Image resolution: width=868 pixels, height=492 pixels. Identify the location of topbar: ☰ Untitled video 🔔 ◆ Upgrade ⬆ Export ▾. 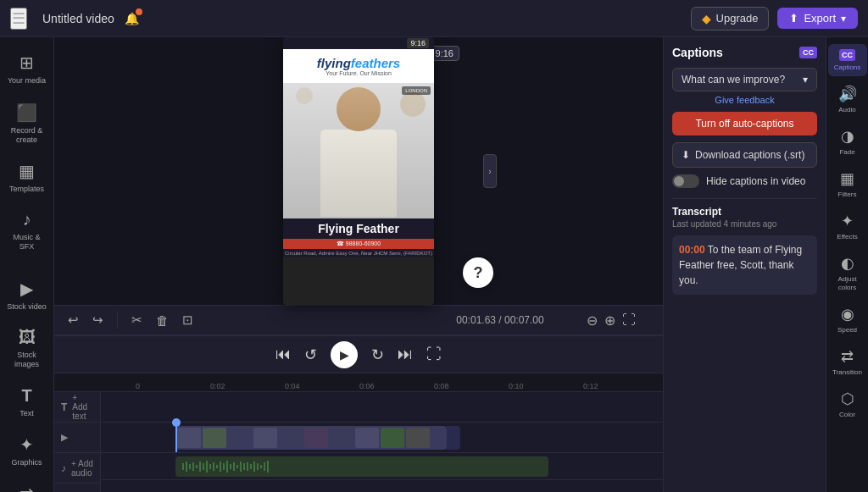
(434, 19).